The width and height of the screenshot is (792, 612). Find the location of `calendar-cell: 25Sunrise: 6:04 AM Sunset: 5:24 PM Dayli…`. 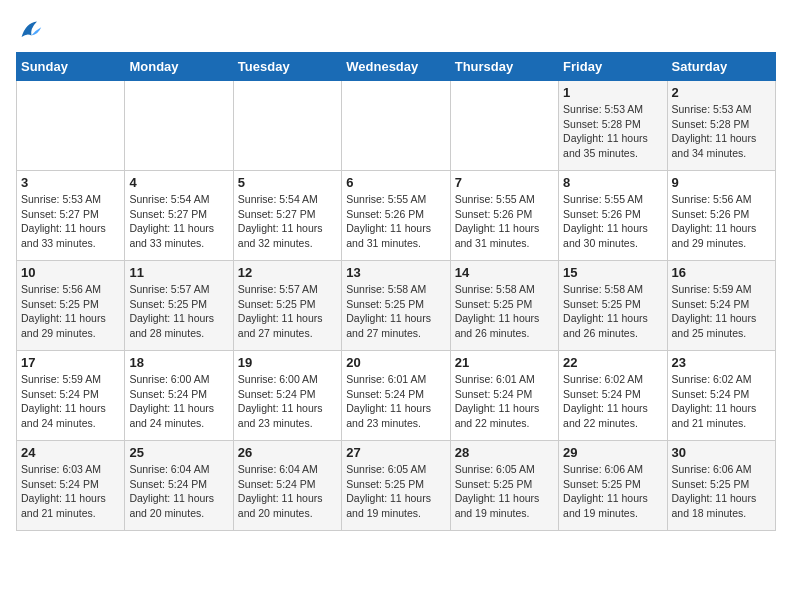

calendar-cell: 25Sunrise: 6:04 AM Sunset: 5:24 PM Dayli… is located at coordinates (179, 486).